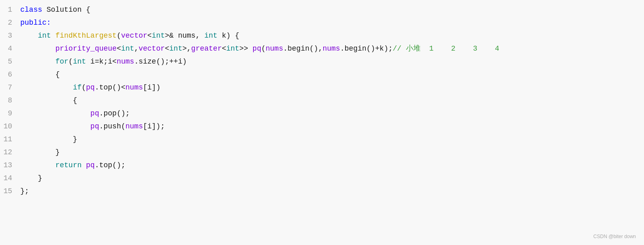 This screenshot has height=245, width=644. Describe the element at coordinates (228, 36) in the screenshot. I see `token: k) {` at that location.